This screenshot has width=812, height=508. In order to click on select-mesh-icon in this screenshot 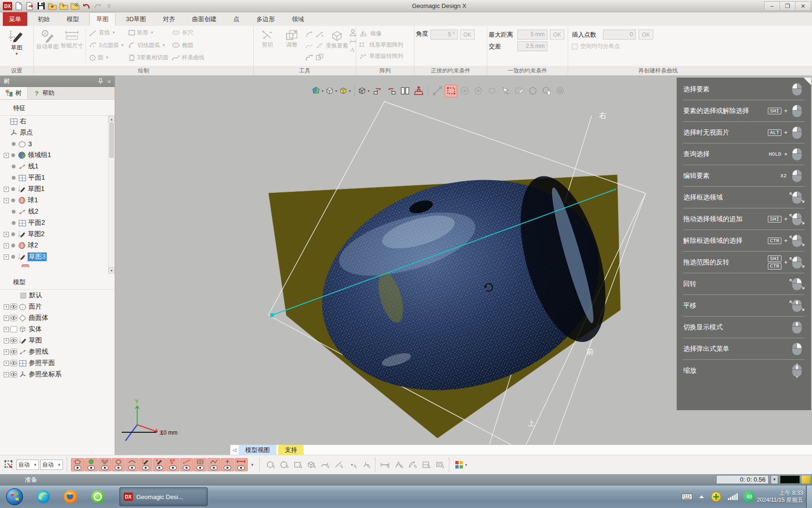, I will do `click(270, 465)`.